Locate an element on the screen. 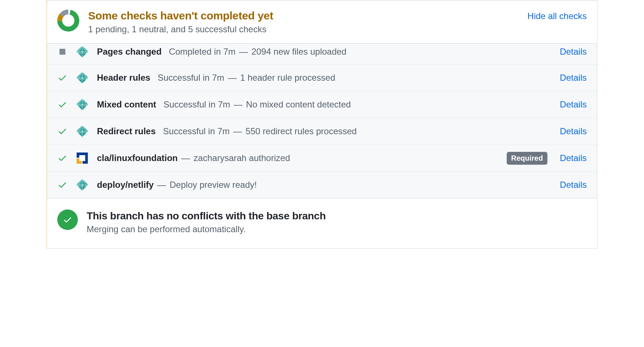 This screenshot has width=644, height=347. check-summary: 550 redirect rules processed is located at coordinates (301, 131).